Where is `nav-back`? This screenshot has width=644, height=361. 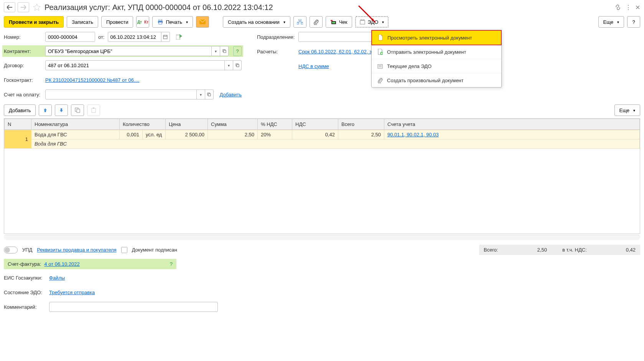
nav-back is located at coordinates (10, 7).